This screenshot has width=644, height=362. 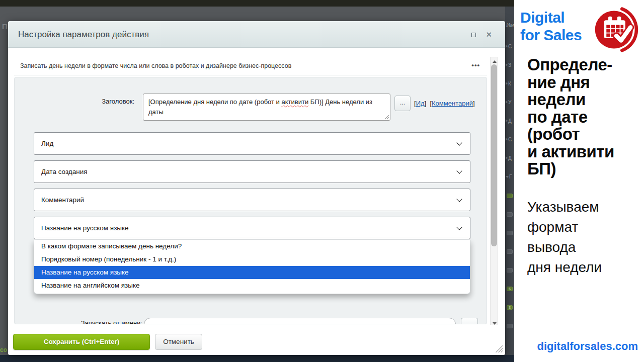 I want to click on background-text-fragment: П, so click(x=5, y=26).